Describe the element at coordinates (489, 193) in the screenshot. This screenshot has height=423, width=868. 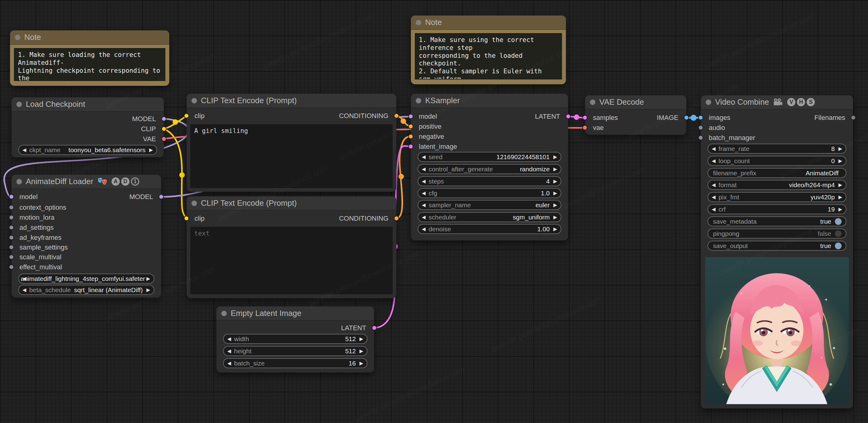
I see `widget-cfg: ◀ cfg 1.0 ▶` at that location.